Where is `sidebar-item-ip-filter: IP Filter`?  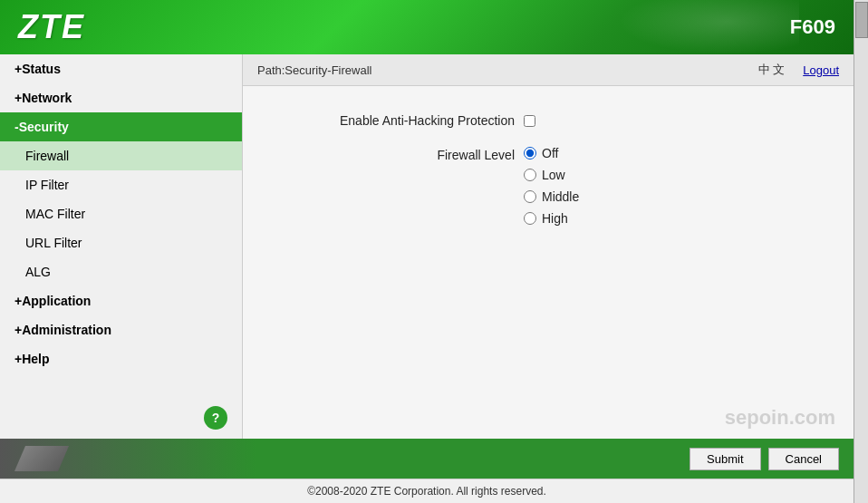
sidebar-item-ip-filter: IP Filter is located at coordinates (121, 185).